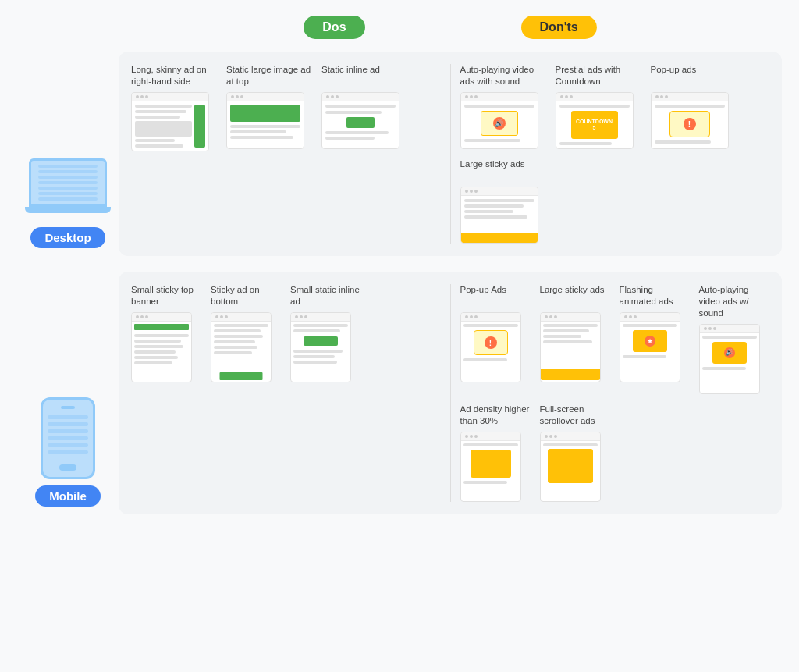 The image size is (799, 672). Describe the element at coordinates (495, 453) in the screenshot. I see `mobile-dont-density: Ad density higher than 30%` at that location.